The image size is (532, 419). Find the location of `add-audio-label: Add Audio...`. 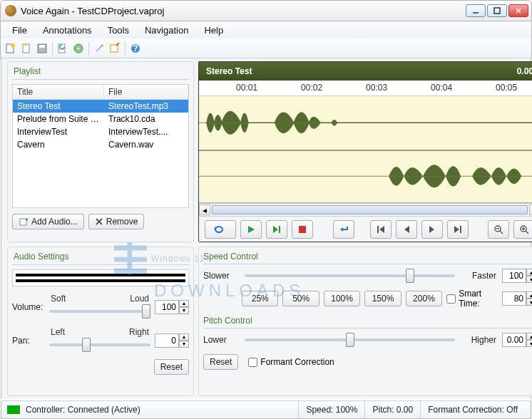

add-audio-label: Add Audio... is located at coordinates (54, 222).